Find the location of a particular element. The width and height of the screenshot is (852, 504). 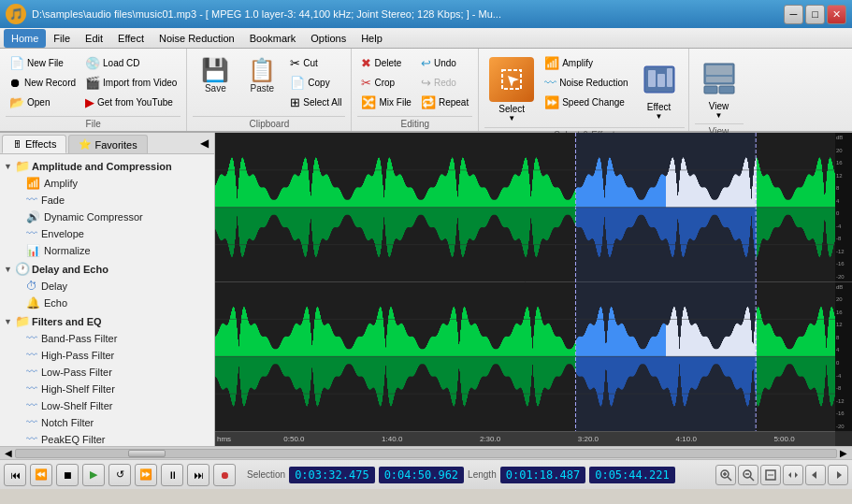

noise-reduction-button: 〰 Noise Reduction is located at coordinates (585, 82).